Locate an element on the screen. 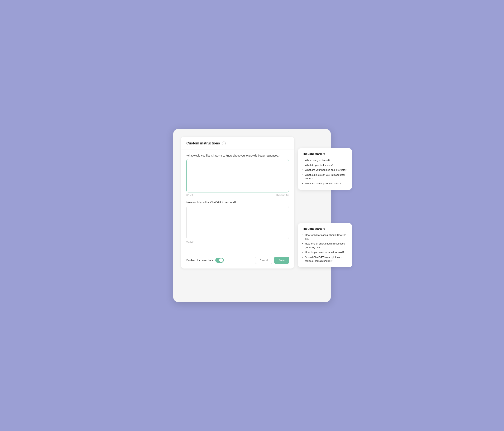 This screenshot has width=504, height=431. section1-label: What would you like ChatGPT to know abou… is located at coordinates (237, 156).